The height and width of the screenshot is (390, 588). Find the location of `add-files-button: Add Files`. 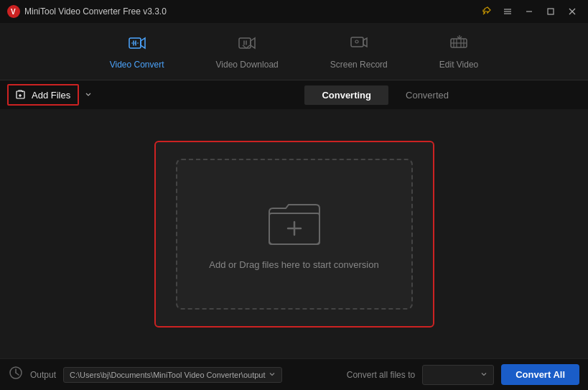

add-files-button: Add Files is located at coordinates (43, 95).